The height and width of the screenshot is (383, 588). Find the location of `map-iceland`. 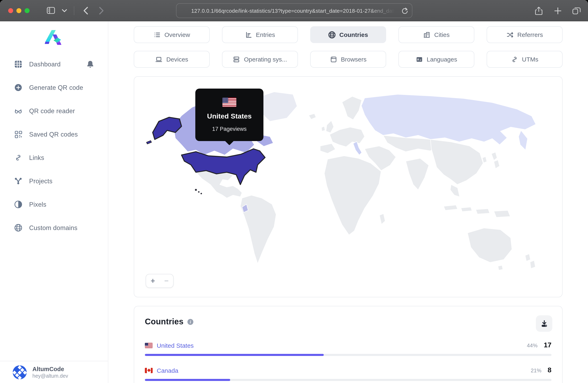

map-iceland is located at coordinates (312, 117).